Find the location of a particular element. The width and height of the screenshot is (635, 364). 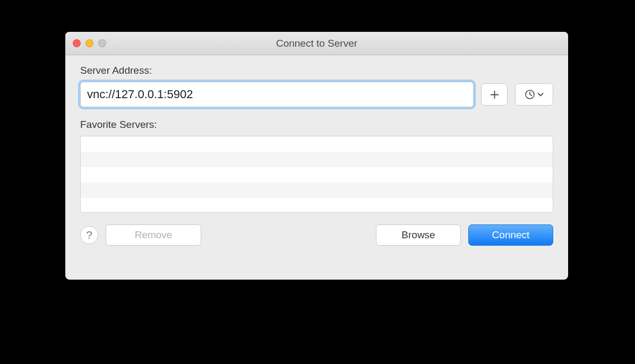

connect-button: Connect is located at coordinates (511, 235).